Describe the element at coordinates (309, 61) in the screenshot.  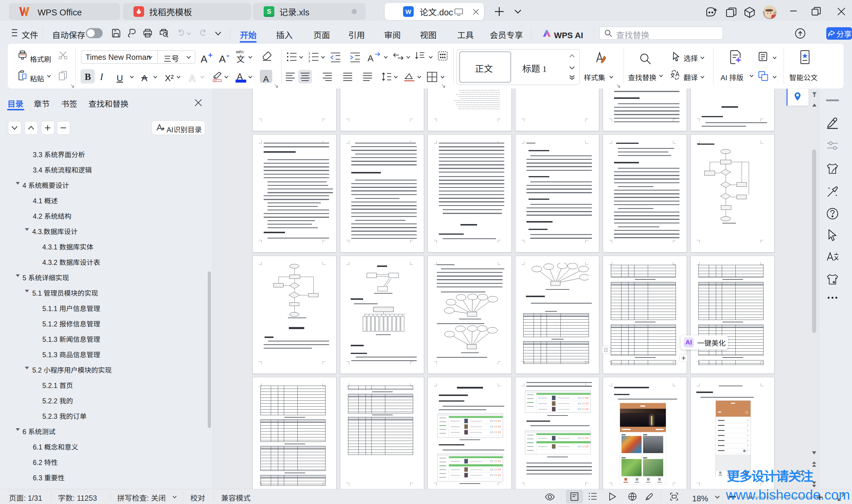
I see `svg-text: 3` at that location.